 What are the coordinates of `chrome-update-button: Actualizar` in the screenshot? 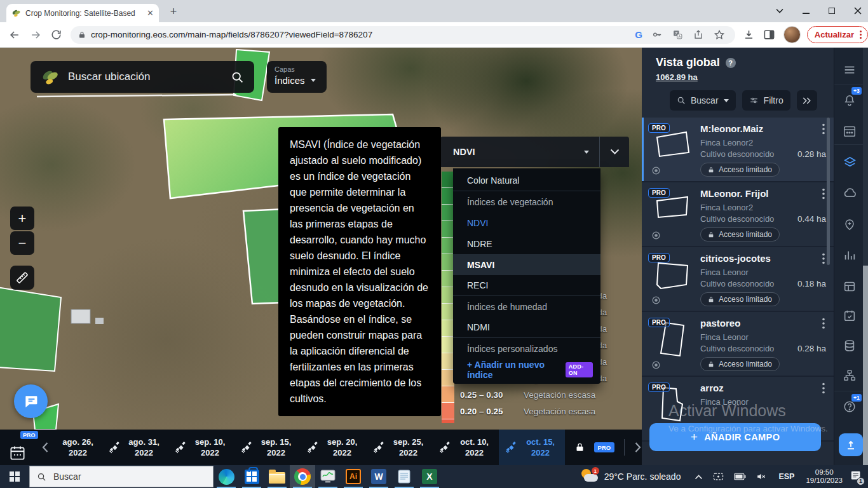 It's located at (837, 34).